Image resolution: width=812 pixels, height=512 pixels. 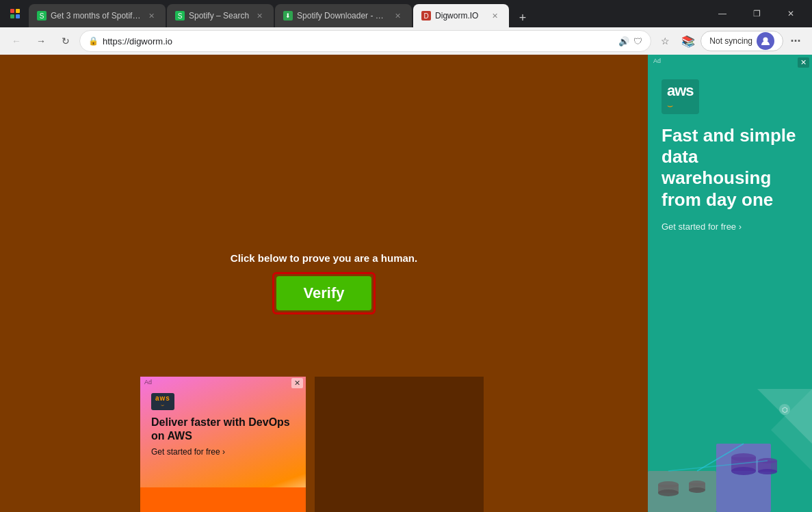 I want to click on tab-close-3: ✕, so click(x=397, y=16).